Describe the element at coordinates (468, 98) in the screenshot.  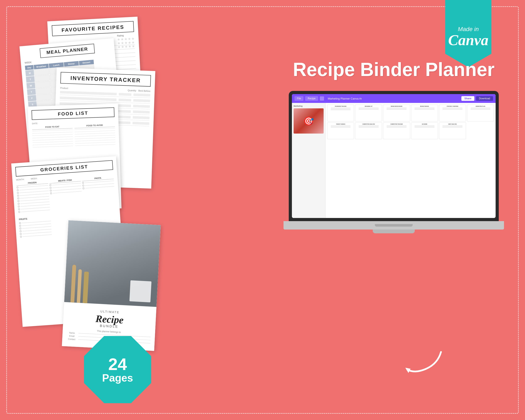
I see `share-button: Share` at that location.